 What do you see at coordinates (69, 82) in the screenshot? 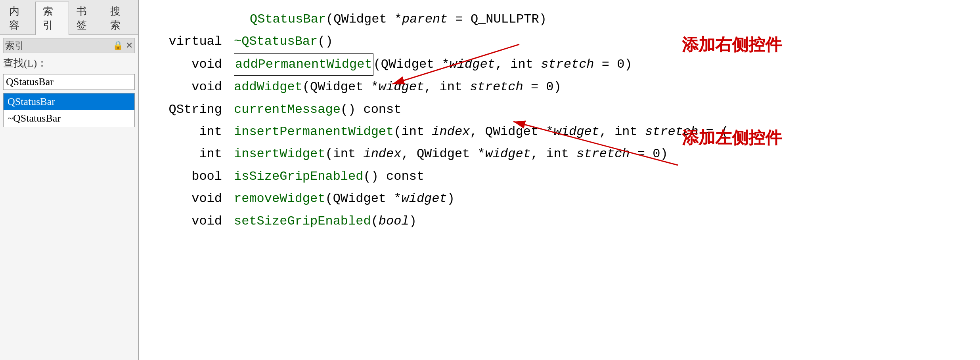
I see `search-input` at bounding box center [69, 82].